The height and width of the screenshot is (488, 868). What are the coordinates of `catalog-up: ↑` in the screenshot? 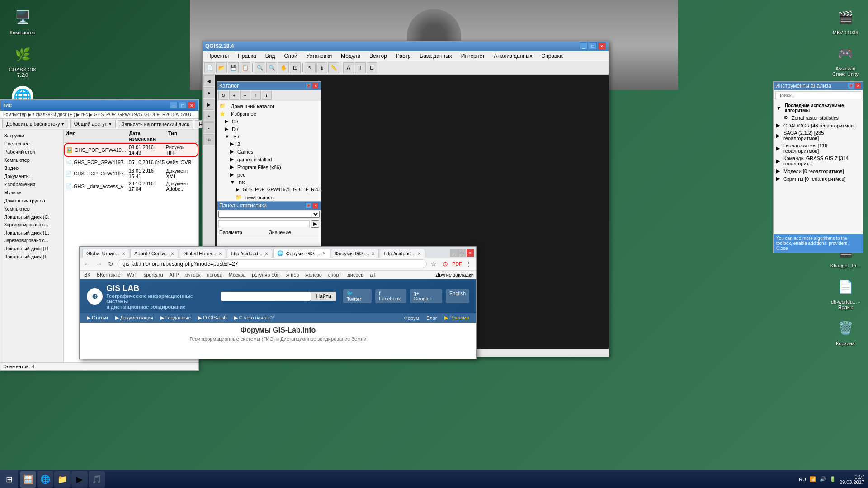 It's located at (256, 95).